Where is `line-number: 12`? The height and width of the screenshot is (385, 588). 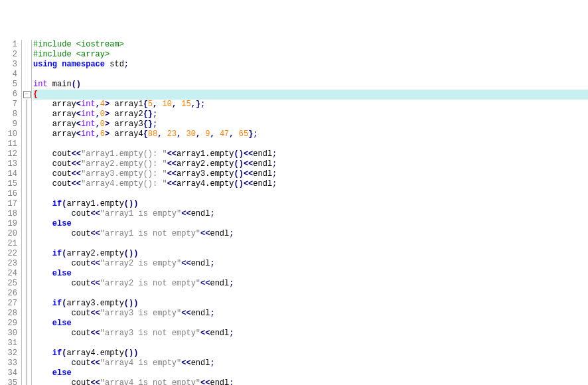 line-number: 12 is located at coordinates (10, 154).